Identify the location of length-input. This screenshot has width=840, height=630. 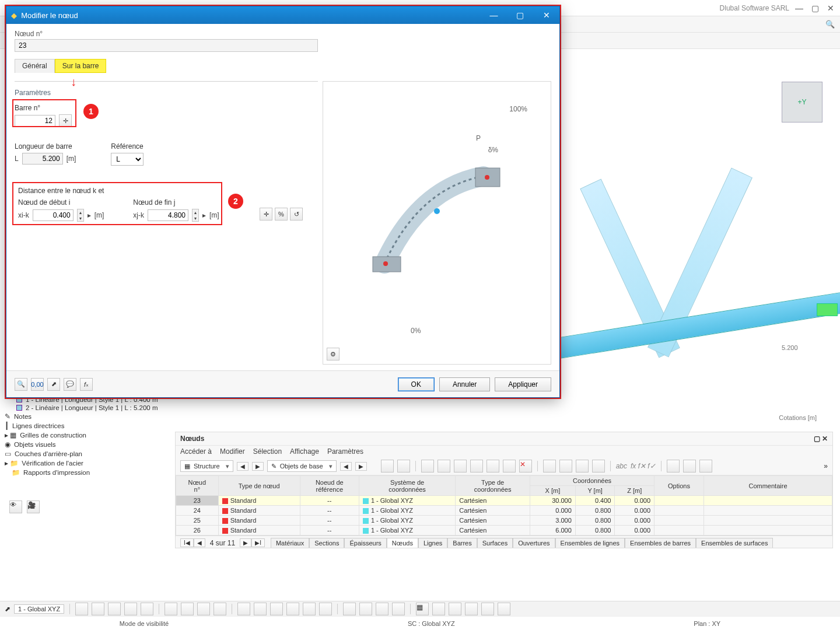
(43, 159).